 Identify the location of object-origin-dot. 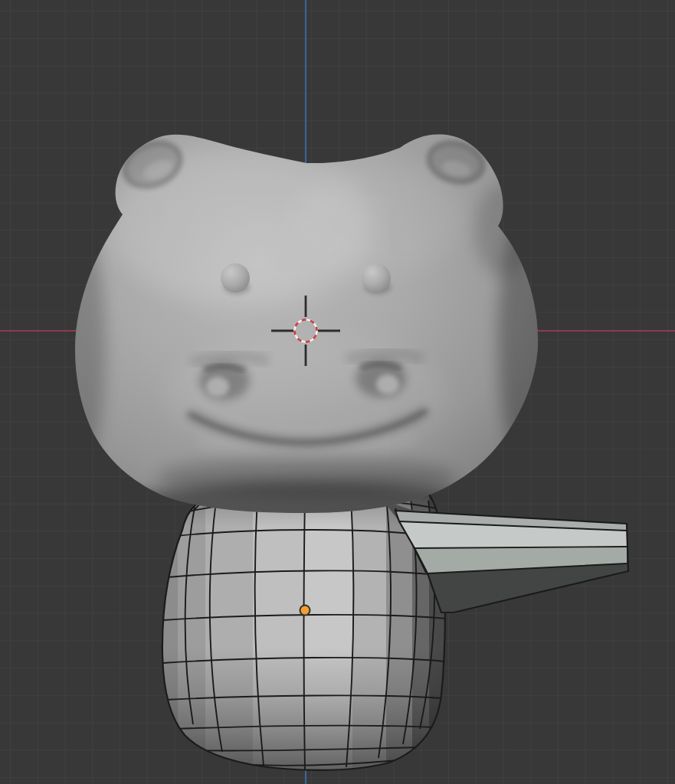
(305, 611).